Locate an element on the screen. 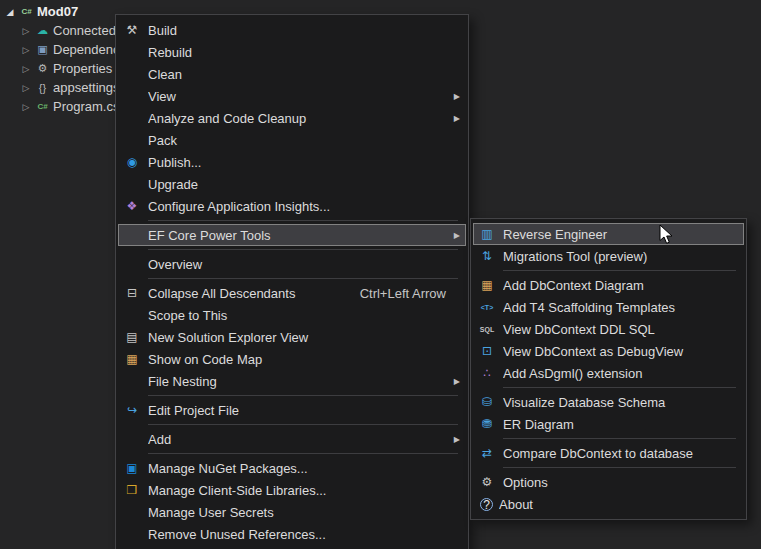  submenu-item-add-asdgml-extension: ∴ Add AsDgml() extension is located at coordinates (608, 373).